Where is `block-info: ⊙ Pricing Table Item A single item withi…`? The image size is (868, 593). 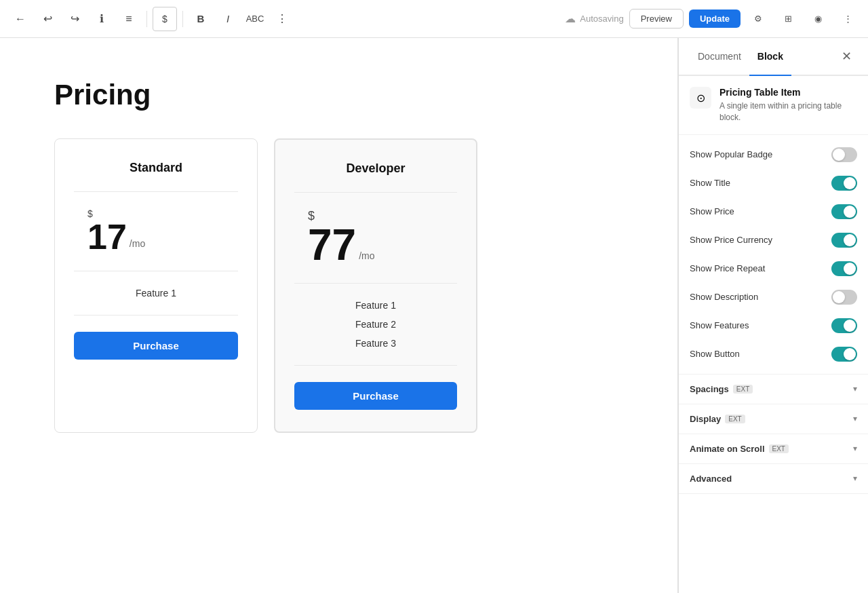 block-info: ⊙ Pricing Table Item A single item withi… is located at coordinates (773, 106).